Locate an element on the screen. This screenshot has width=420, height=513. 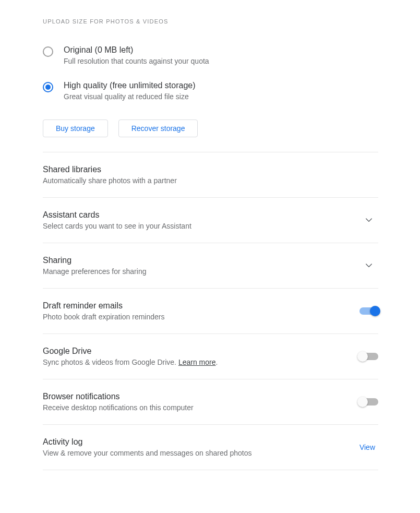
setting-desc: Receive desktop notifications on this co… is located at coordinates (118, 408).